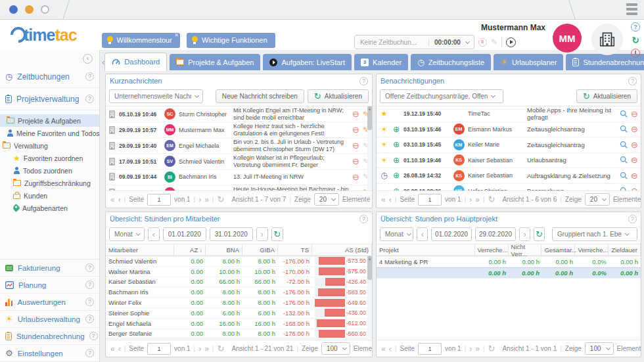  I want to click on close-icon: ✕, so click(176, 35).